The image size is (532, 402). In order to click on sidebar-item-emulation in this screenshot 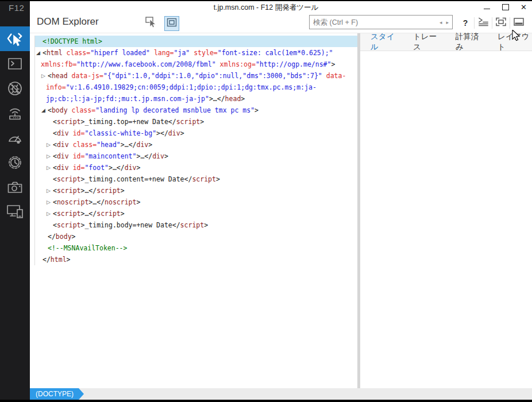, I will do `click(15, 211)`.